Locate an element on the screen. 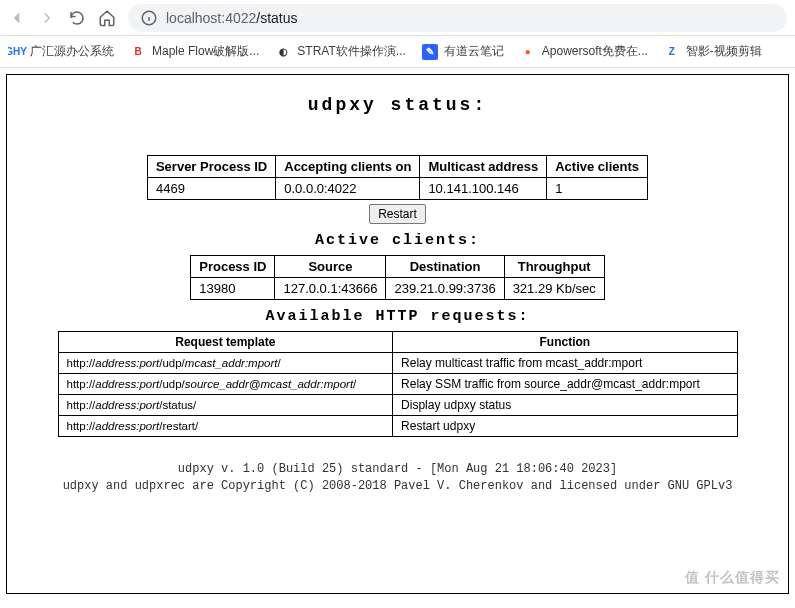 The image size is (795, 608). table-row: http://address:port/udp/mcast_addr:mport… is located at coordinates (398, 364).